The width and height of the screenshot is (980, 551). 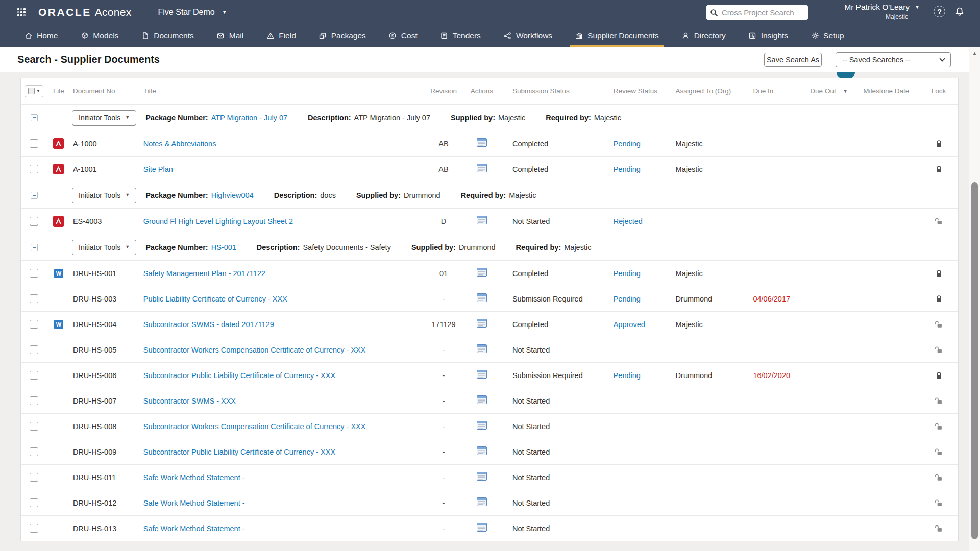 What do you see at coordinates (230, 36) in the screenshot?
I see `nav-item-mail: Mail` at bounding box center [230, 36].